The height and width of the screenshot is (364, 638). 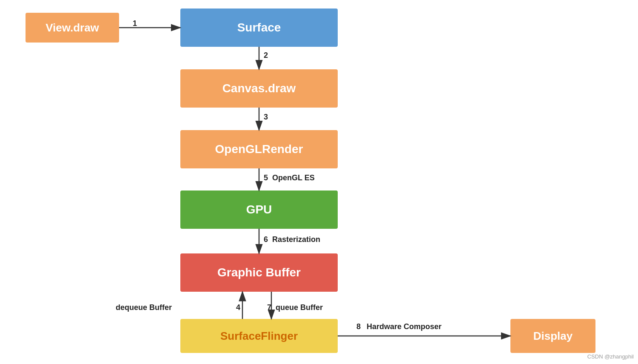 I want to click on step2-label: 2, so click(x=266, y=55).